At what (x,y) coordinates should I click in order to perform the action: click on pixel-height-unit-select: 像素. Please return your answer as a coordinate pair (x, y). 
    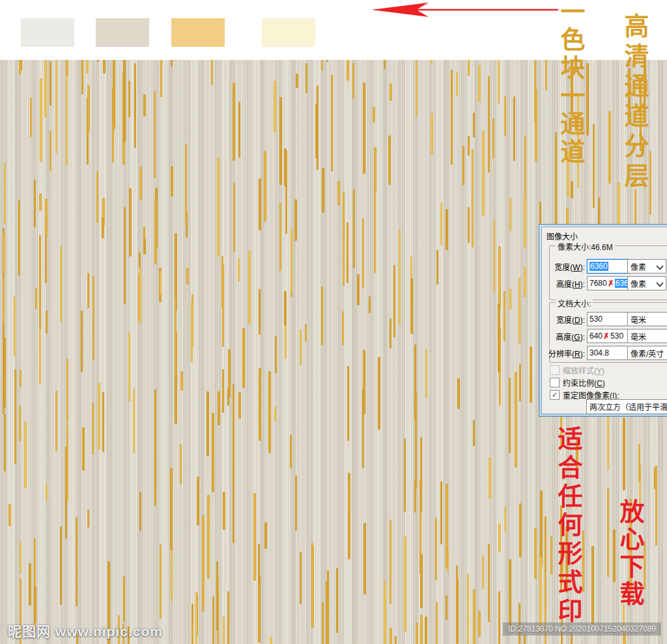
    Looking at the image, I should click on (647, 283).